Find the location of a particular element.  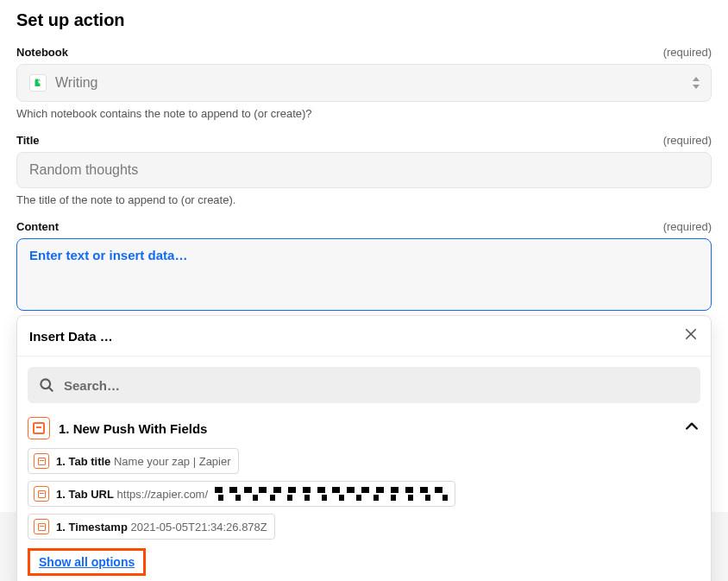

data-chip-list: 1. Tab title Name your zap | Zapier 1. T… is located at coordinates (364, 494).